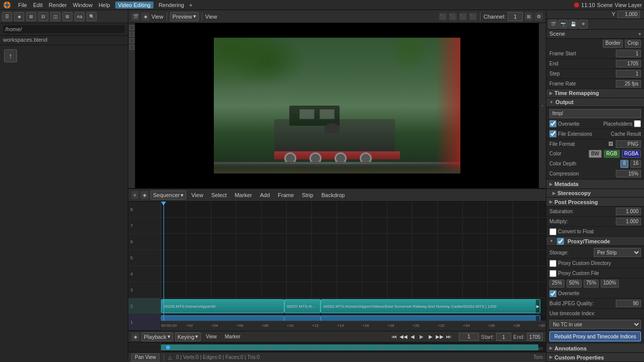  I want to click on marker-btn-bottom: Marker, so click(232, 337).